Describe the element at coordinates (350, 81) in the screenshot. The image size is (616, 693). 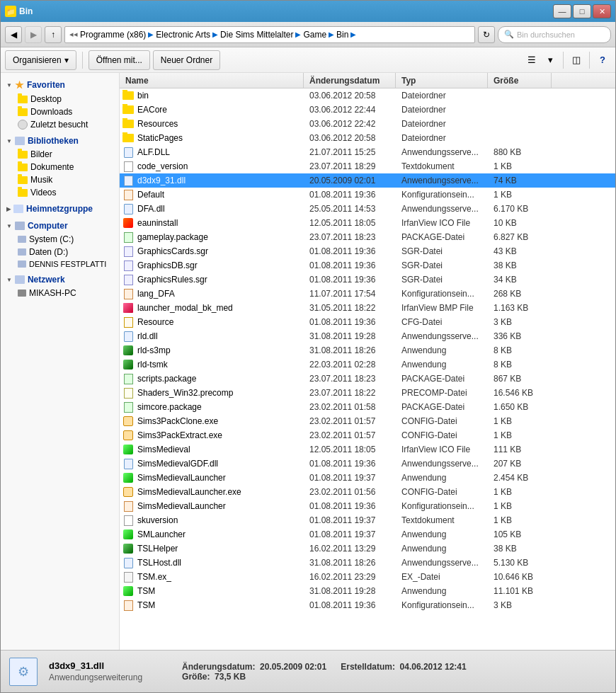
I see `column-header-date: Änderungsdatum` at that location.